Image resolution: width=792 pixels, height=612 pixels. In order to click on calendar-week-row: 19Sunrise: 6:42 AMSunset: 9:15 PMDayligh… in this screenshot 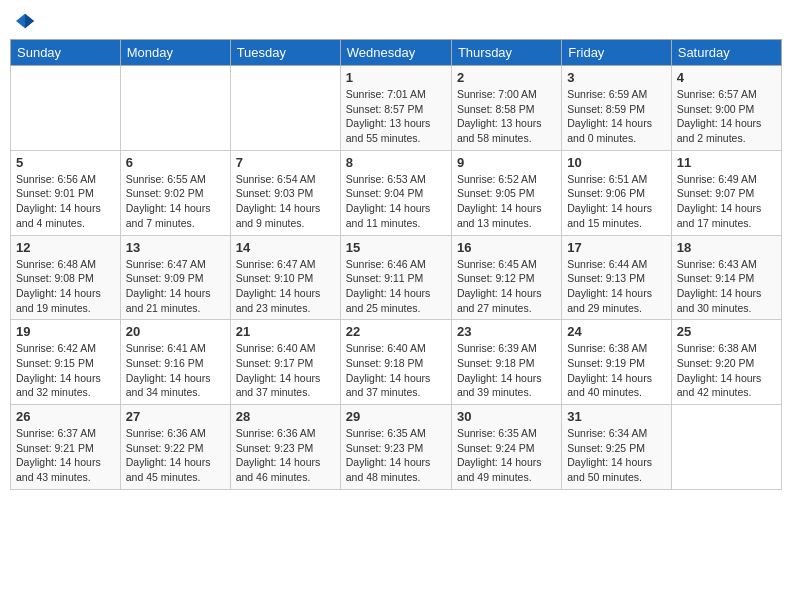, I will do `click(396, 362)`.